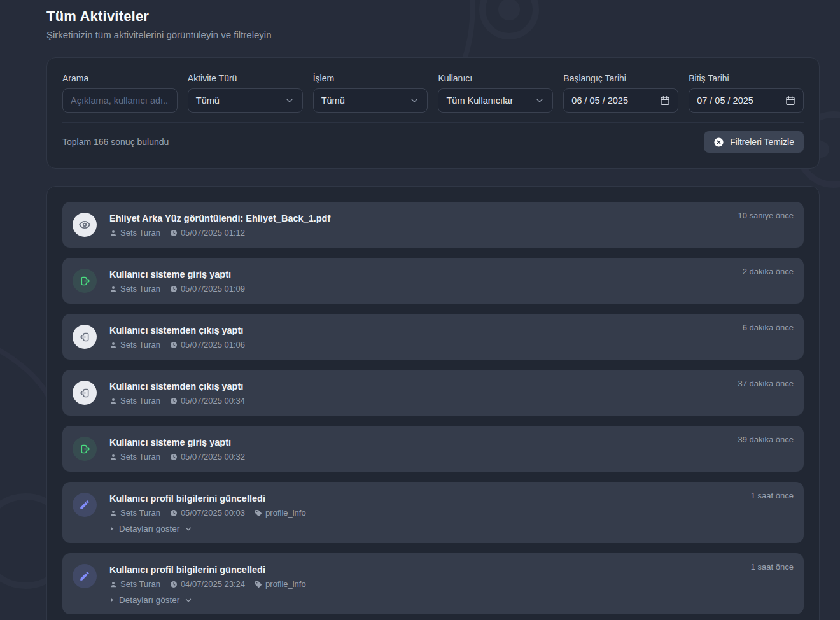 This screenshot has height=620, width=840. I want to click on activity-title: Ehliyet Arka Yüz görüntülendi: Ehliyet_B…, so click(220, 219).